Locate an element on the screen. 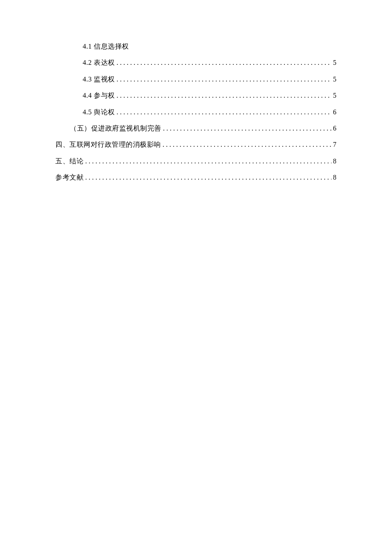 This screenshot has width=392, height=555. toc-entry-label: 四、互联网对行政管理的消极影响 is located at coordinates (108, 145).